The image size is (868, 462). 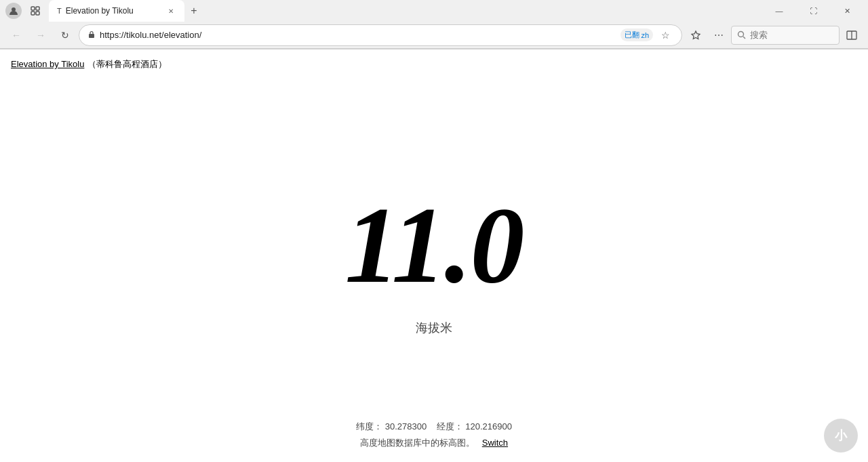 What do you see at coordinates (696, 35) in the screenshot?
I see `favorites-button` at bounding box center [696, 35].